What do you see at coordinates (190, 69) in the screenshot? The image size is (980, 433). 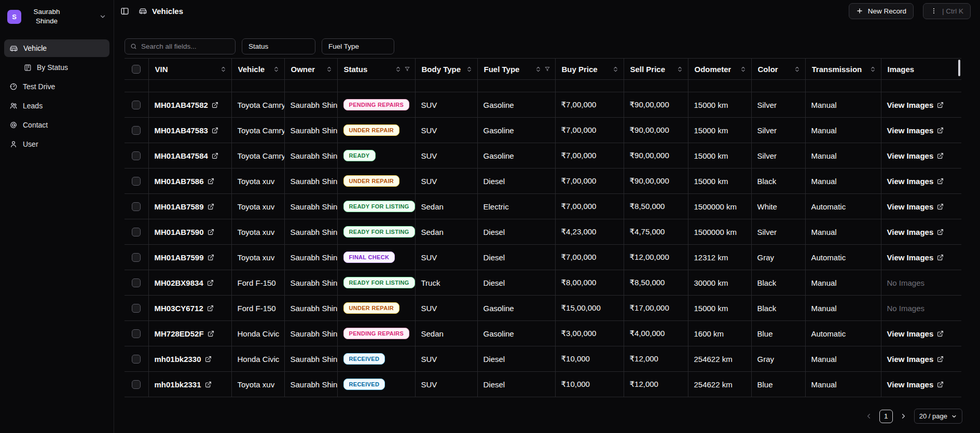 I see `column-header: VIN` at bounding box center [190, 69].